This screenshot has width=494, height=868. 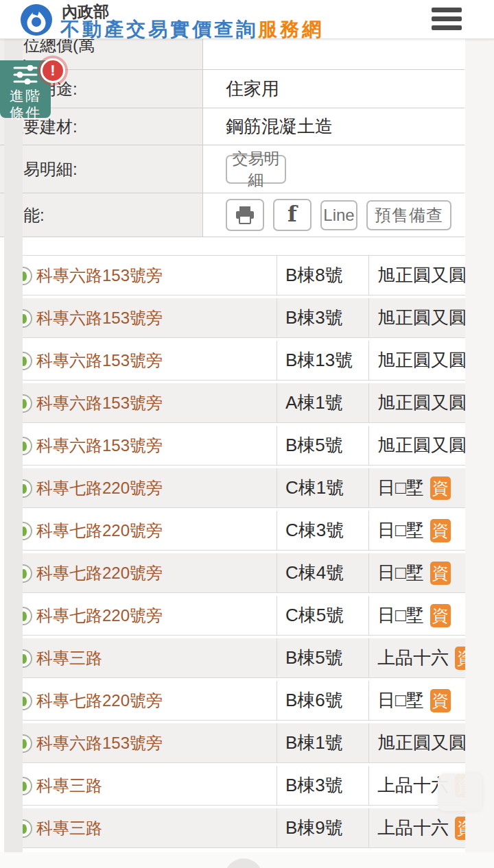 I want to click on building-number: C棟1號, so click(x=314, y=488).